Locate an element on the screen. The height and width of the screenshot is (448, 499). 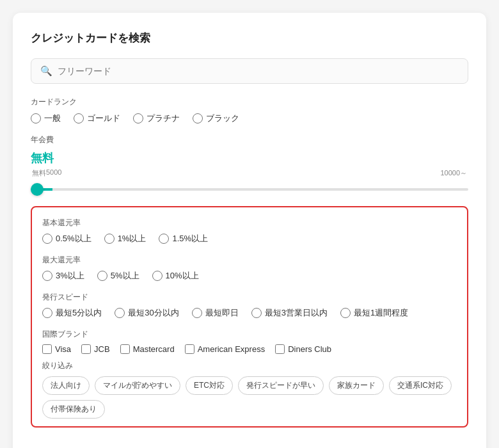
speed-5min: 最短5分以内 is located at coordinates (72, 313).